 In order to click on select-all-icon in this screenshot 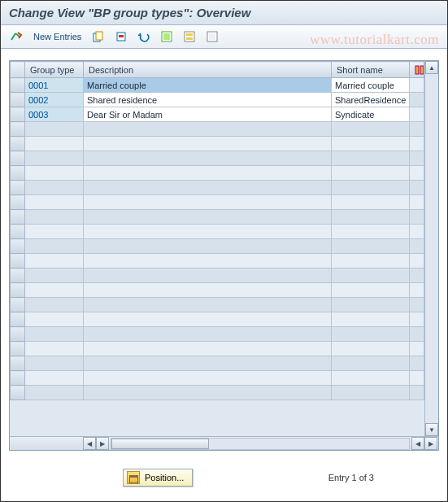, I will do `click(167, 37)`.